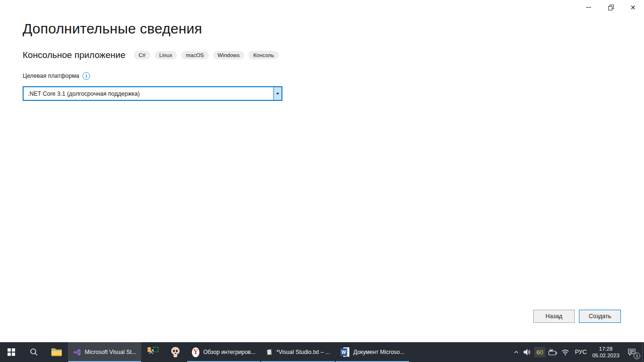 This screenshot has width=644, height=362. Describe the element at coordinates (112, 29) in the screenshot. I see `page-title: Дополнительные сведения` at that location.